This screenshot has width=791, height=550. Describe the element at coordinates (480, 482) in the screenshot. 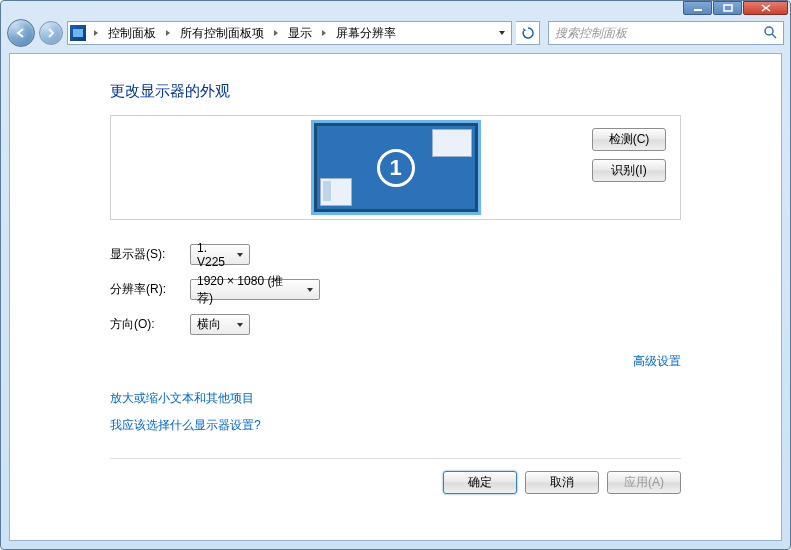

I see `ok-button: 确定` at that location.